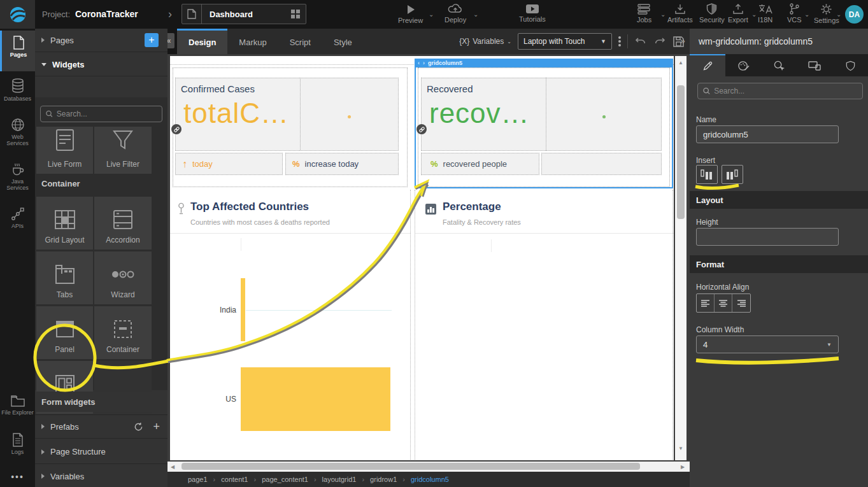 The height and width of the screenshot is (487, 868). What do you see at coordinates (18, 51) in the screenshot?
I see `rail-item-pages: Pages` at bounding box center [18, 51].